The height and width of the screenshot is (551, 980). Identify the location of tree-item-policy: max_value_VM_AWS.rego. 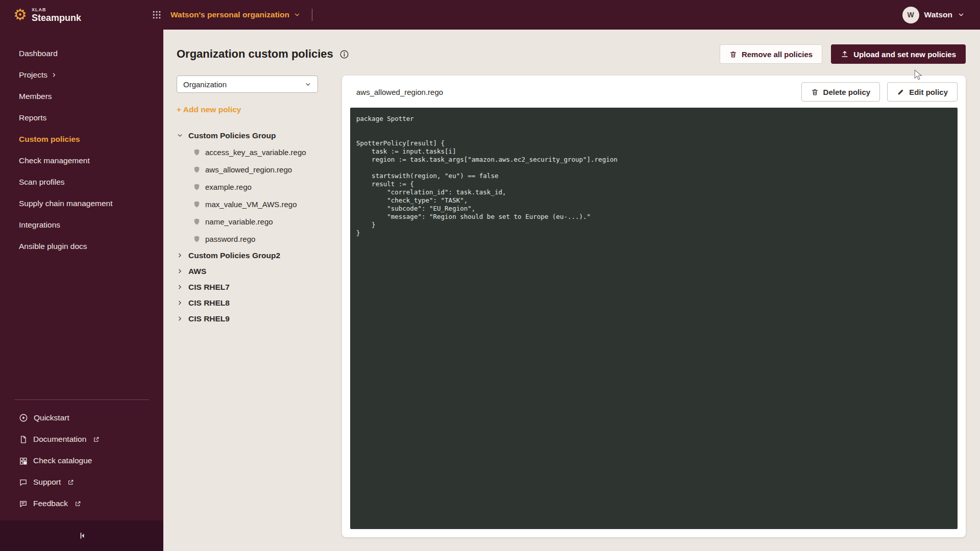
(253, 204).